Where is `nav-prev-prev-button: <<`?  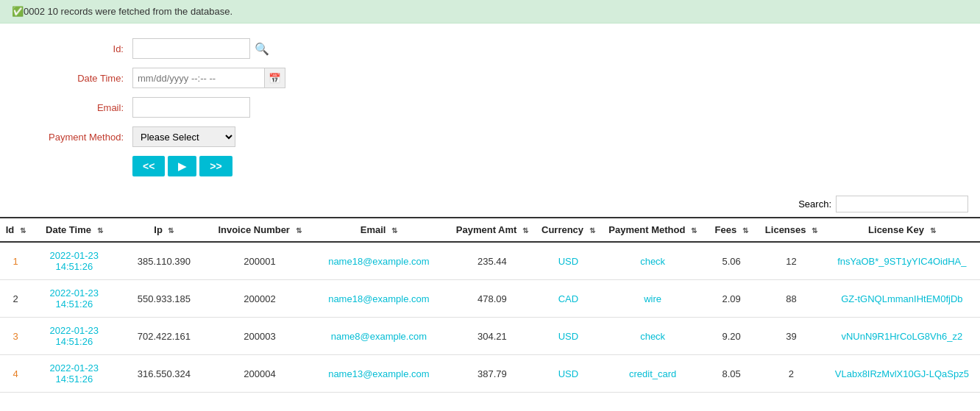 nav-prev-prev-button: << is located at coordinates (149, 166).